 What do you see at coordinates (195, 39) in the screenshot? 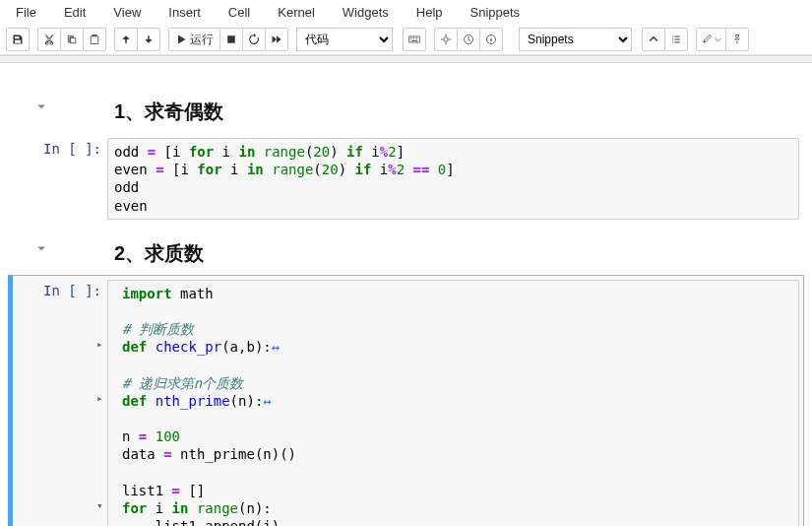
I see `run-button: 运行` at bounding box center [195, 39].